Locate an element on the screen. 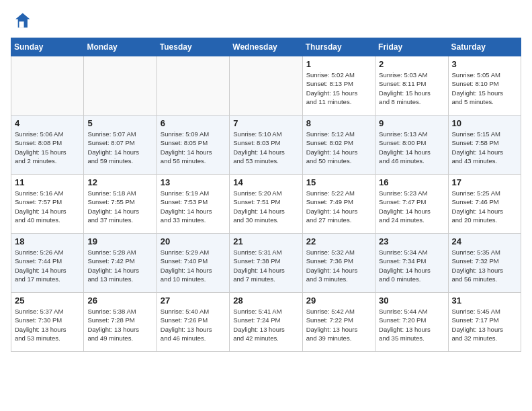  calendar-cell: 21Sunrise: 5:31 AM Sunset: 7:38 PM Dayli… is located at coordinates (266, 263).